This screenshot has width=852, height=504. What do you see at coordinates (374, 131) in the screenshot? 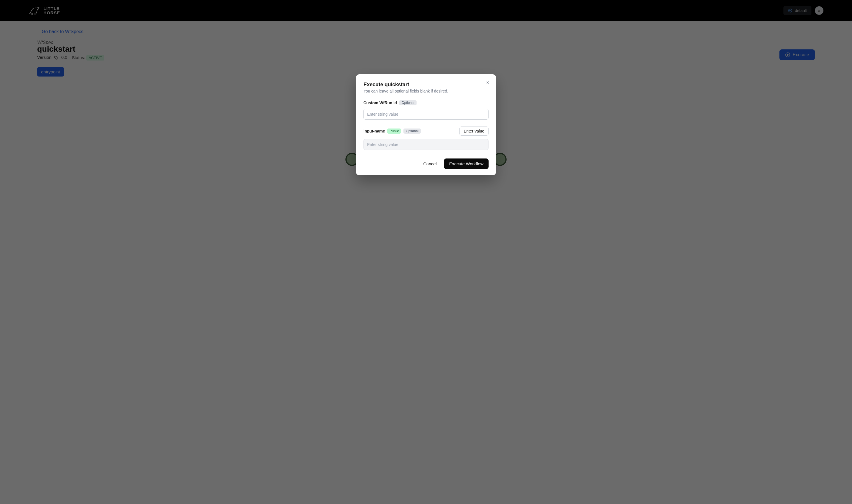
I see `field2-label: input-name` at bounding box center [374, 131].